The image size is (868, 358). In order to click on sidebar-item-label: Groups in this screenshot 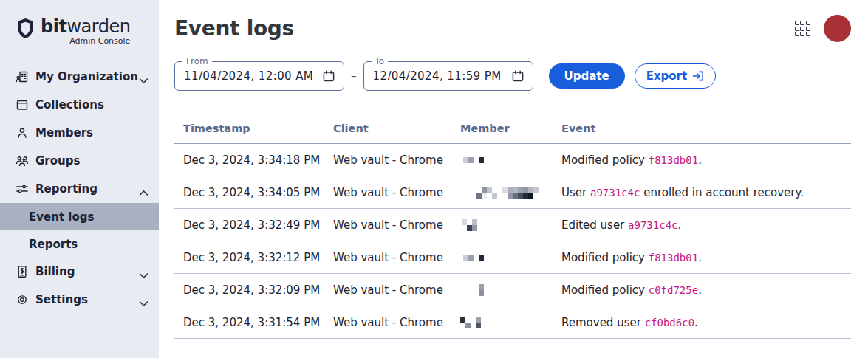, I will do `click(92, 161)`.